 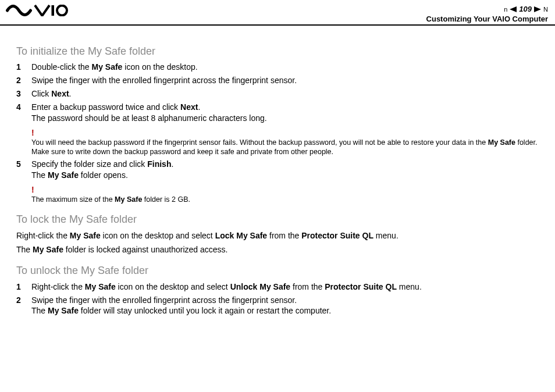 What do you see at coordinates (38, 12) in the screenshot?
I see `vaio-logo` at bounding box center [38, 12].